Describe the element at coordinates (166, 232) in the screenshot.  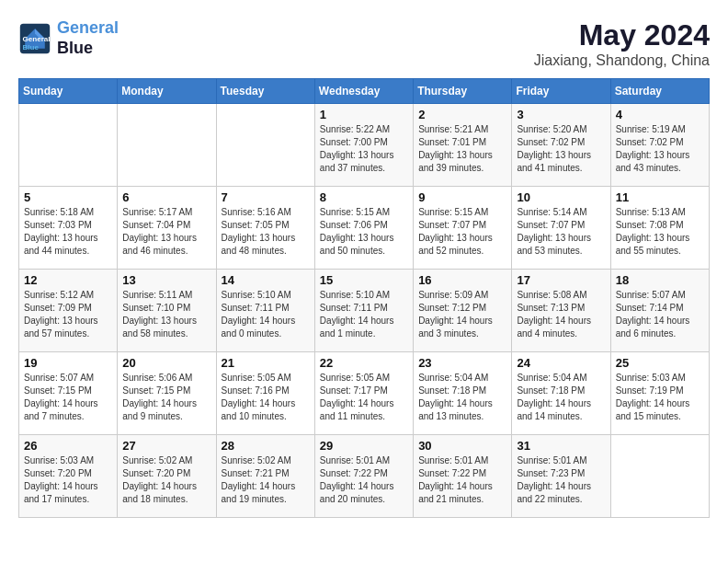
I see `day-info: Sunrise: 5:17 AM Sunset: 7:04 PM Dayligh…` at that location.